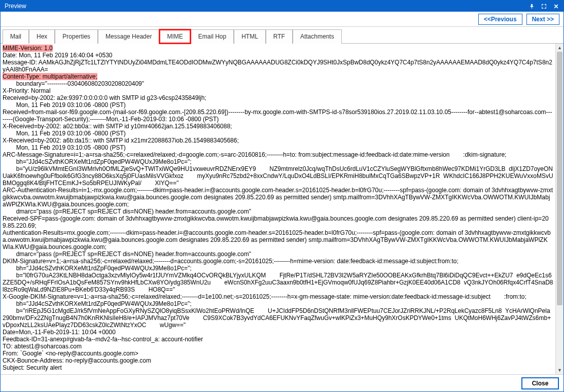  I want to click on highlight-content-type-multipart: Content-Type: multipart/alternative;, so click(50, 77).